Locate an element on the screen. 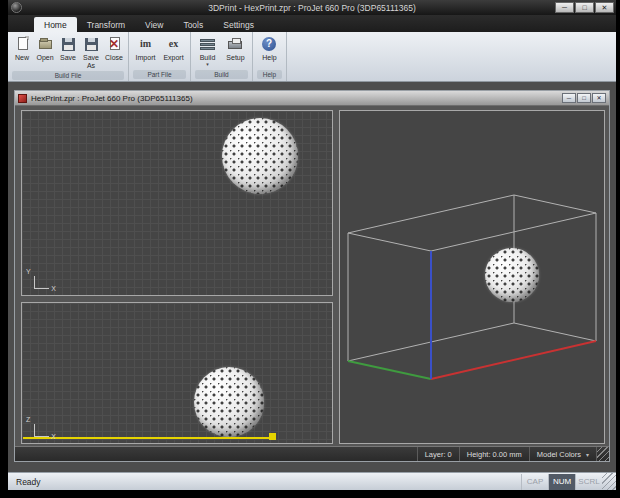 This screenshot has width=620, height=498. scroll-lock-indicator: SCRL is located at coordinates (588, 482).